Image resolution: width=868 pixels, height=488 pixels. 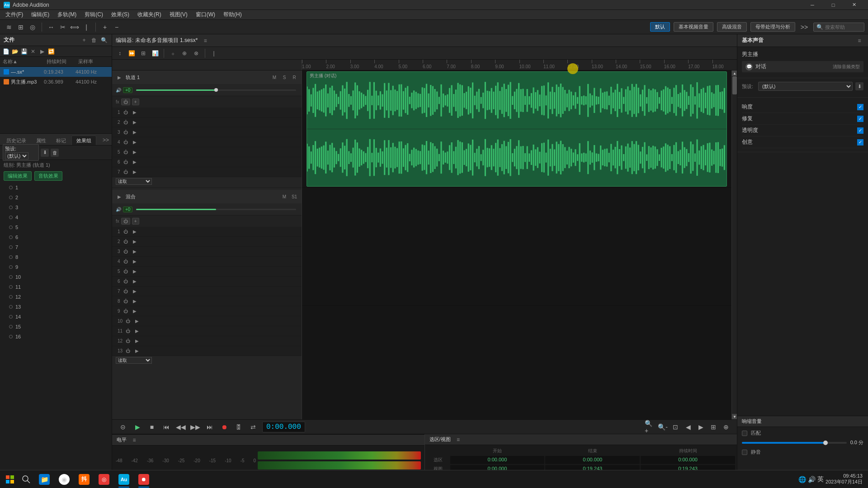 I want to click on minimize-button: ─, so click(x=812, y=5).